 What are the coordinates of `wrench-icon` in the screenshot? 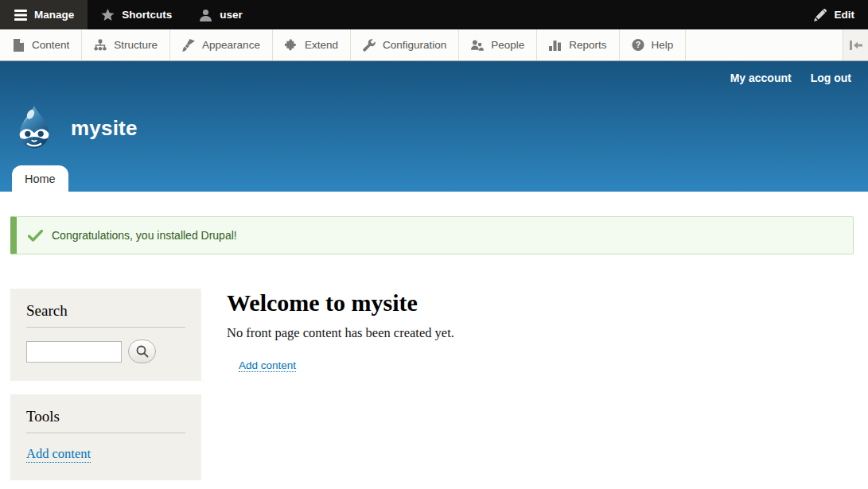 It's located at (369, 45).